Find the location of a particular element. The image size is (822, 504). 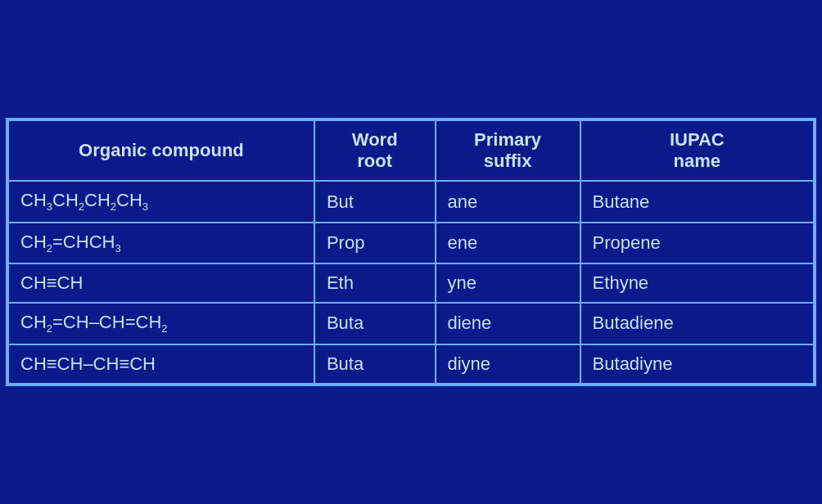

cell-iupac: Butane is located at coordinates (698, 201).